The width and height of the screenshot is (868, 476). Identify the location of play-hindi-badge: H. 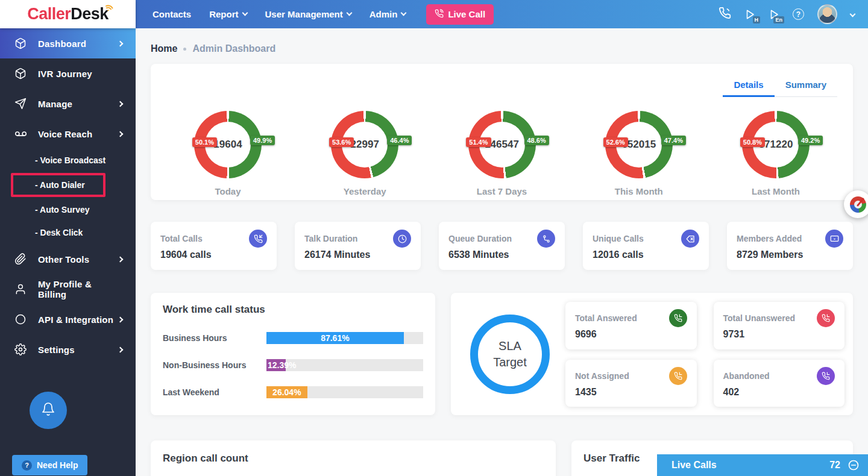
(757, 20).